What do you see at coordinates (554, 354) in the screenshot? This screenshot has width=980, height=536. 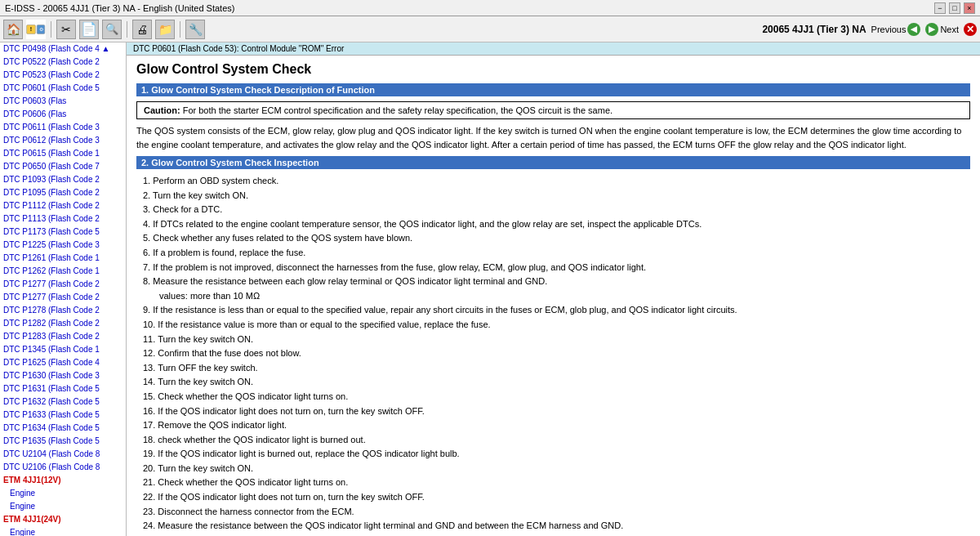 I see `step-item: 12. Confirm that the fuse does not blow.` at bounding box center [554, 354].